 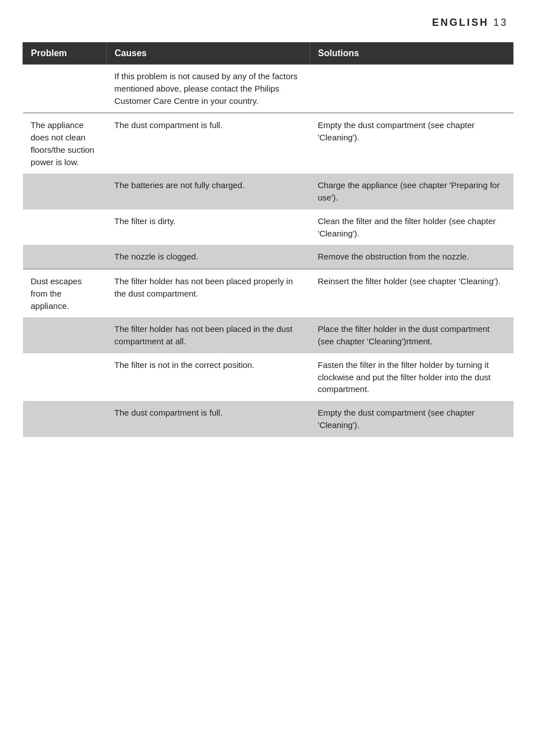 What do you see at coordinates (412, 54) in the screenshot?
I see `col-header-solutions: Solutions` at bounding box center [412, 54].